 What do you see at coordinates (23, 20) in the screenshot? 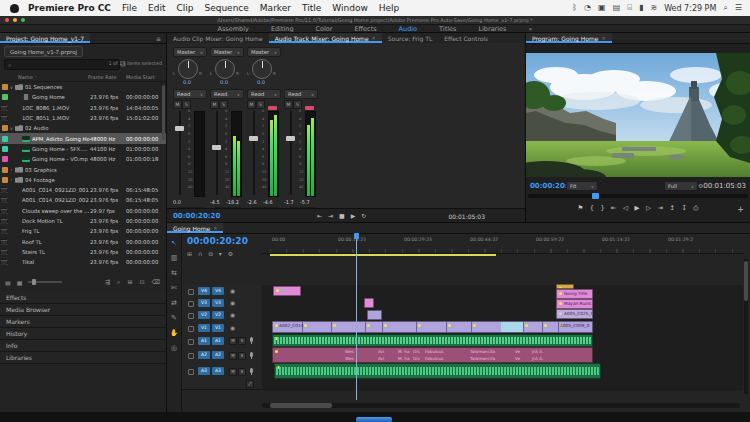
I see `zoom-window-button` at bounding box center [23, 20].